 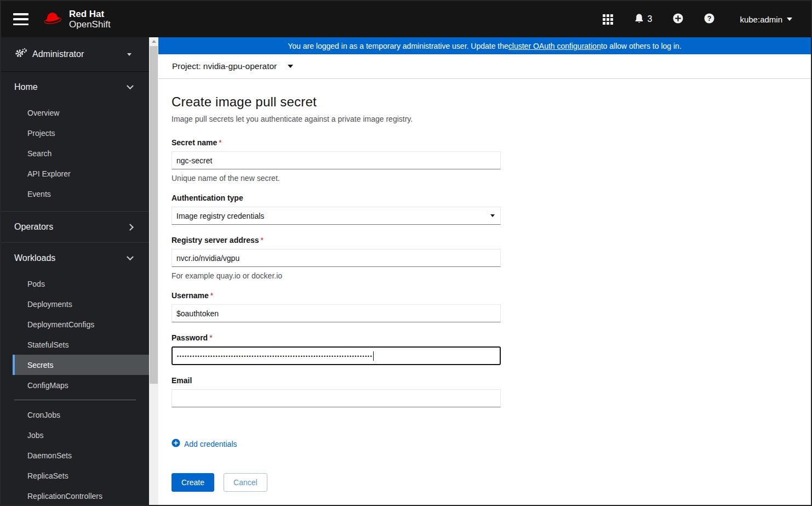 I want to click on sidebar-item-replicationcontrollers: ReplicationControllers, so click(x=81, y=496).